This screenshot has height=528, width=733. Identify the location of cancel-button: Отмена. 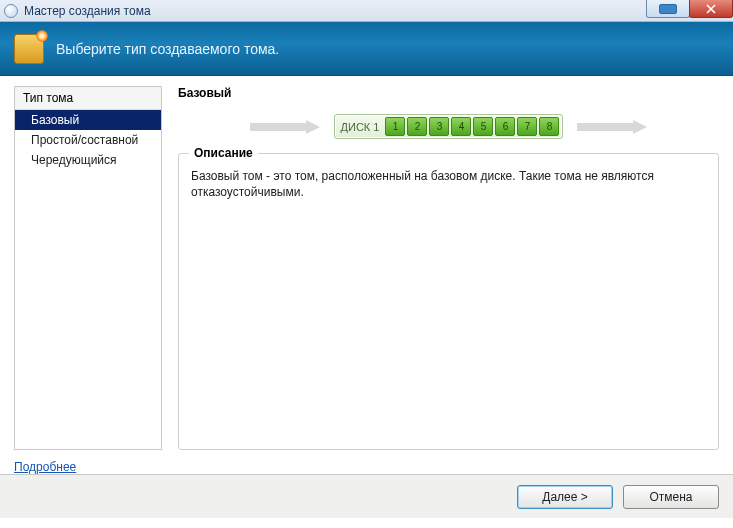
(671, 497).